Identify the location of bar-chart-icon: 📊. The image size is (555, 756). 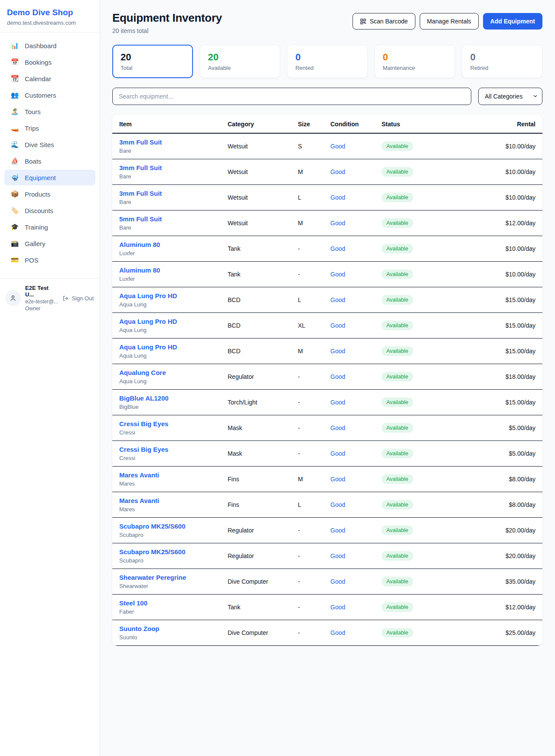
(15, 46).